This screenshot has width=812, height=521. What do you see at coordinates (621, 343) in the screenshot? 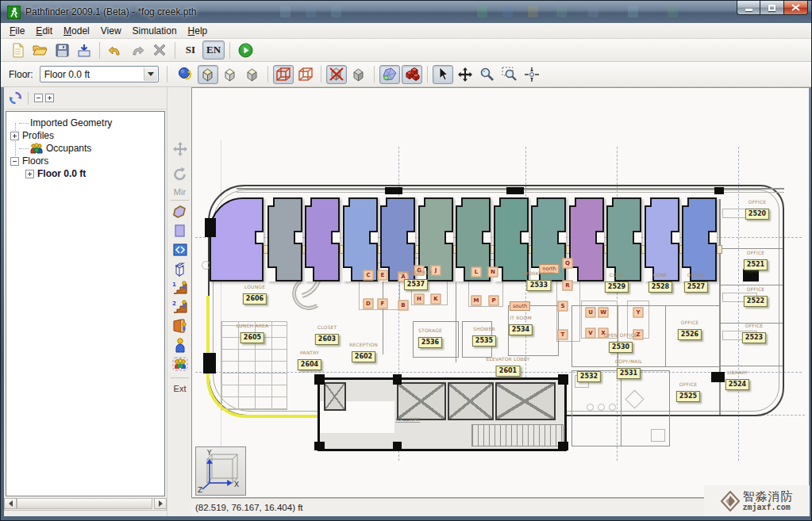
I see `room-label-2530: OPEN OFFICE2530` at bounding box center [621, 343].